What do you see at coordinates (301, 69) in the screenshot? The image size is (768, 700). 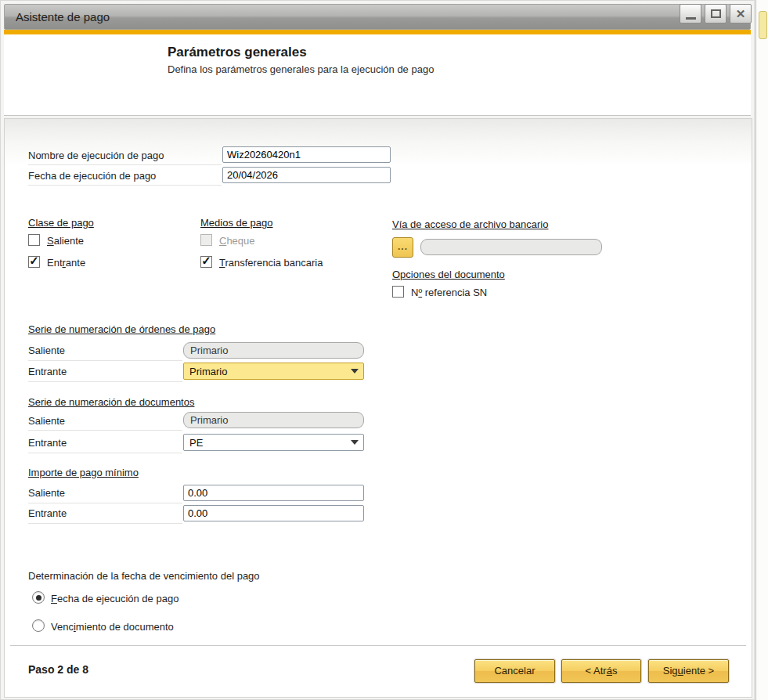 I see `page-subtitle: Defina los parámetros generales para la …` at bounding box center [301, 69].